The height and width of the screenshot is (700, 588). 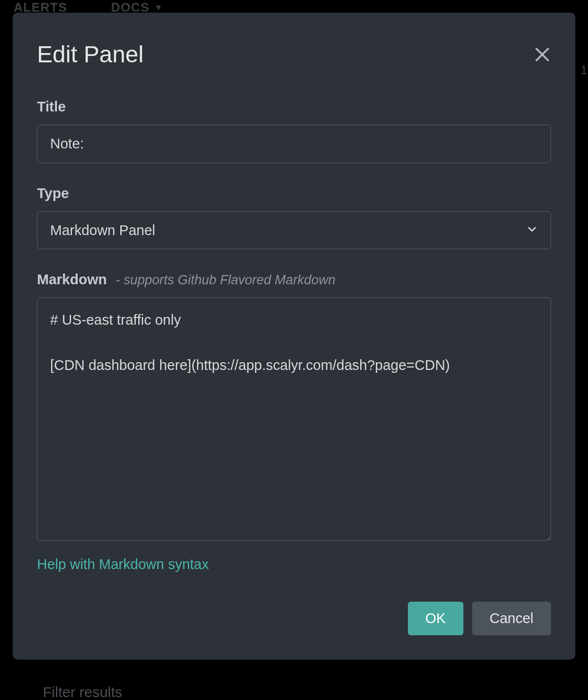 What do you see at coordinates (159, 7) in the screenshot?
I see `chevron-down-icon: ▾` at bounding box center [159, 7].